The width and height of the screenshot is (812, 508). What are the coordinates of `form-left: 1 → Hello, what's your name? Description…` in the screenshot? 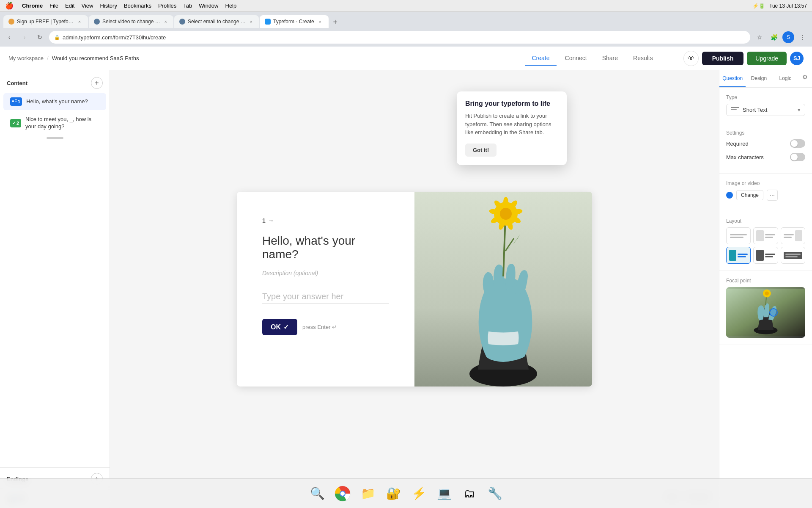 It's located at (326, 289).